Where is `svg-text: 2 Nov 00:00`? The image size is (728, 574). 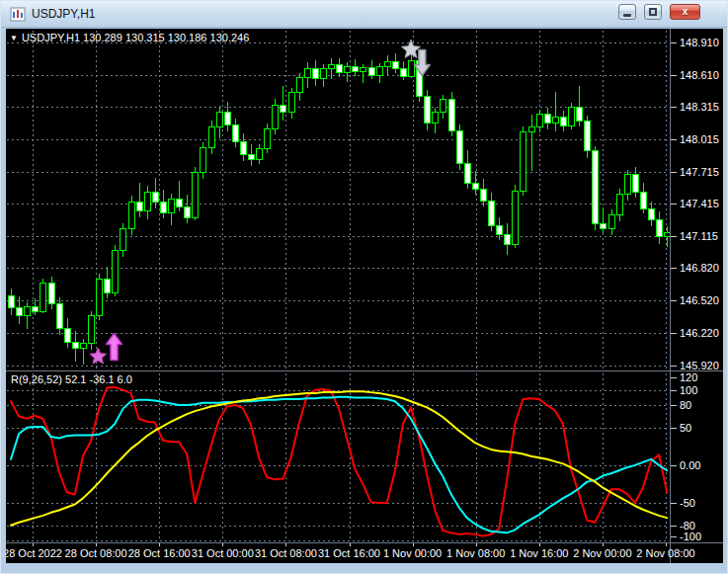 svg-text: 2 Nov 00:00 is located at coordinates (603, 553).